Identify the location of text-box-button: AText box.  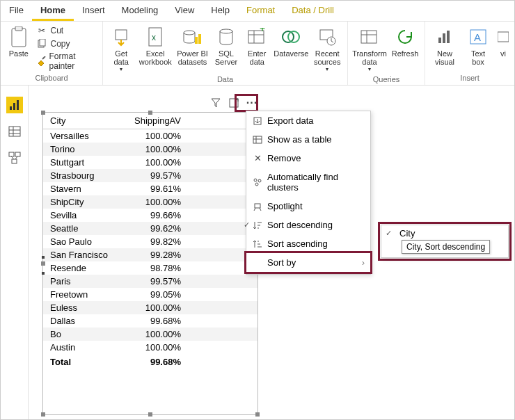
(478, 46).